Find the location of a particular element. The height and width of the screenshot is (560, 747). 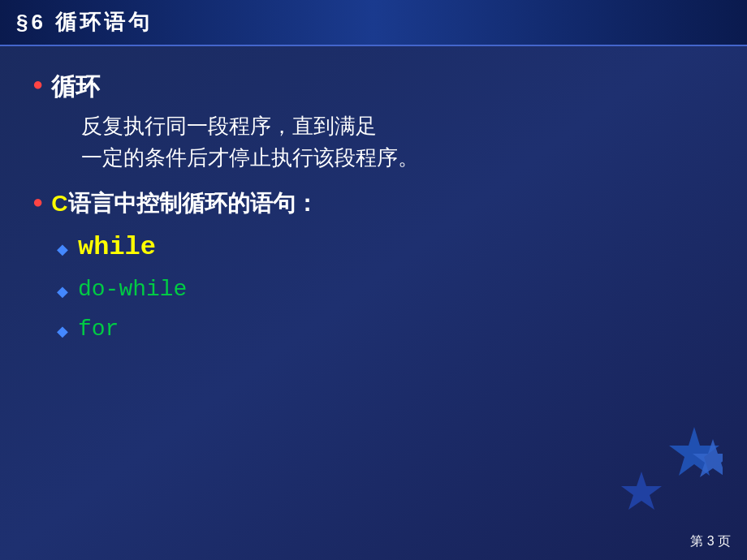

star-decorations is located at coordinates (650, 469).